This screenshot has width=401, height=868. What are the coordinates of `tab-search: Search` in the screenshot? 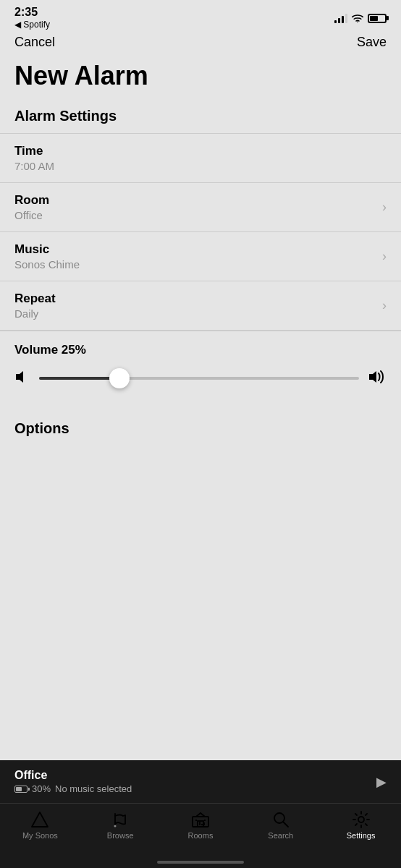 It's located at (281, 825).